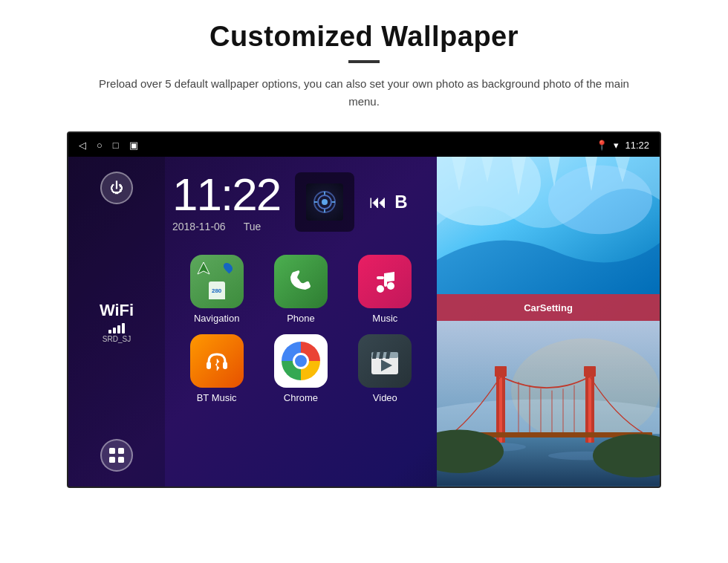 The height and width of the screenshot is (563, 728). I want to click on ice-cave-svg, so click(548, 226).